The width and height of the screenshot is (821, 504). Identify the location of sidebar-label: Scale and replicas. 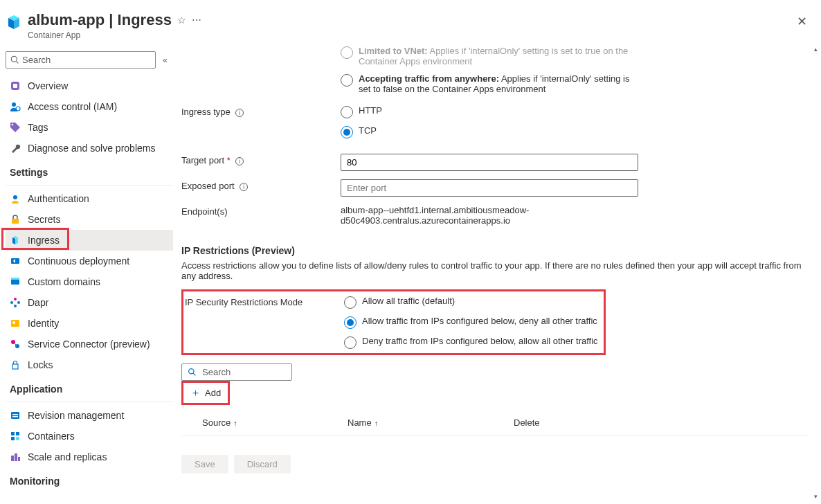
(67, 457).